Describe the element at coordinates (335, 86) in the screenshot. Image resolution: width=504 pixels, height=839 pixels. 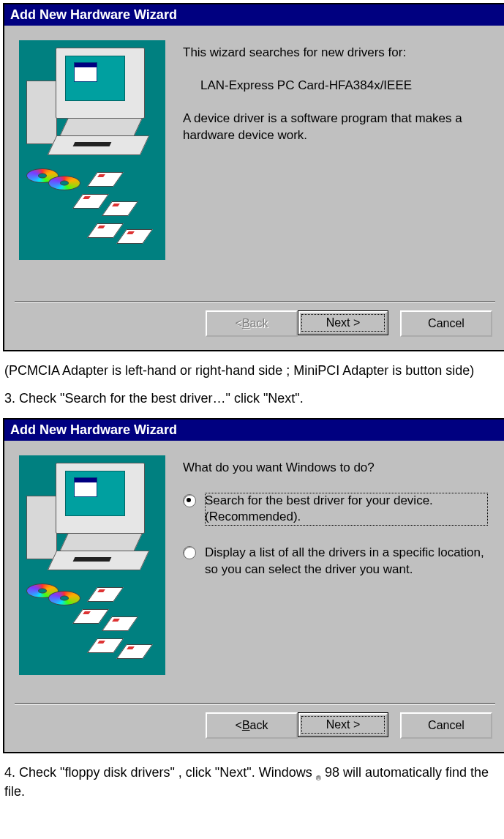
I see `device-name: LAN-Express PC Card-HFA384x/IEEE` at that location.